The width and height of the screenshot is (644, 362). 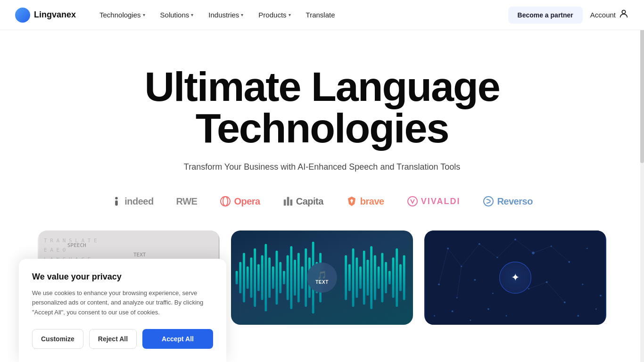 What do you see at coordinates (515, 278) in the screenshot?
I see `card-ai: ✦` at bounding box center [515, 278].